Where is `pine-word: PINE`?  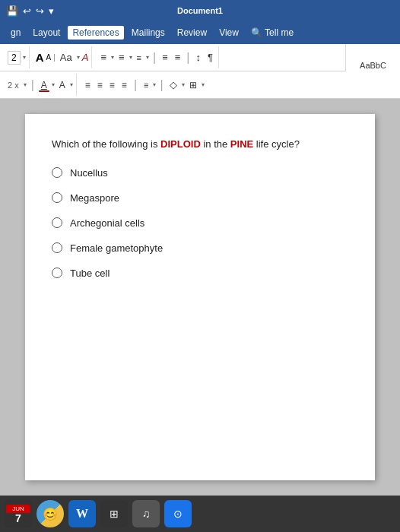 pine-word: PINE is located at coordinates (242, 144).